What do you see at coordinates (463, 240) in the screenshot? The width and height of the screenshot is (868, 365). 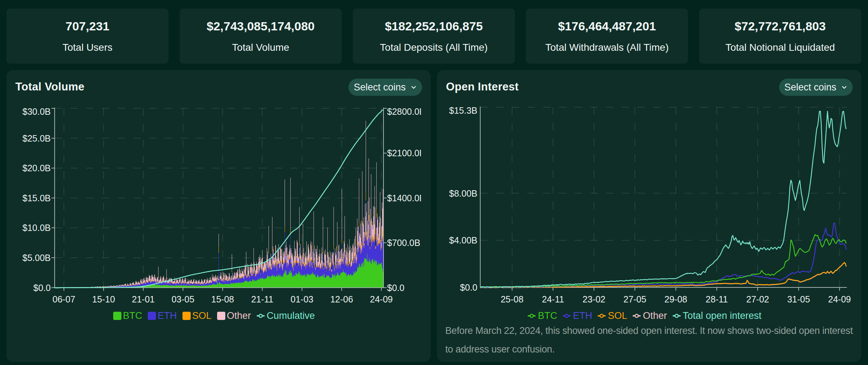 I see `svg-text: $4.00B` at bounding box center [463, 240].